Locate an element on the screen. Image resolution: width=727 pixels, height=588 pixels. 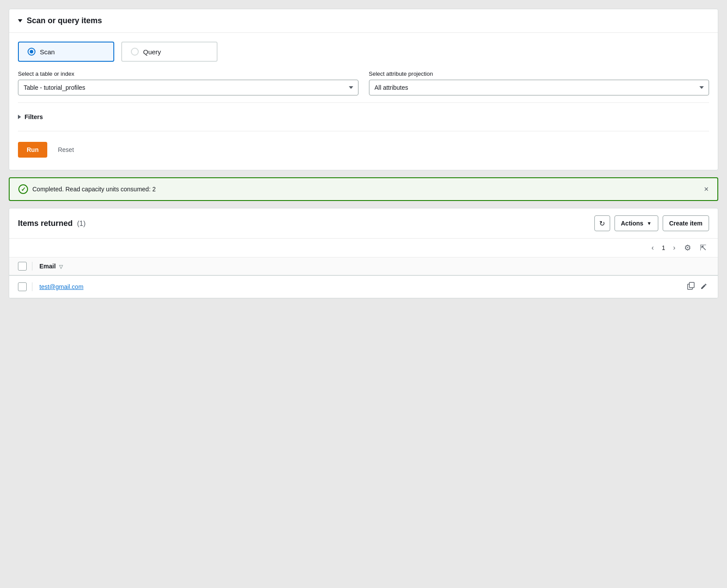
col-email-label: Email is located at coordinates (47, 266).